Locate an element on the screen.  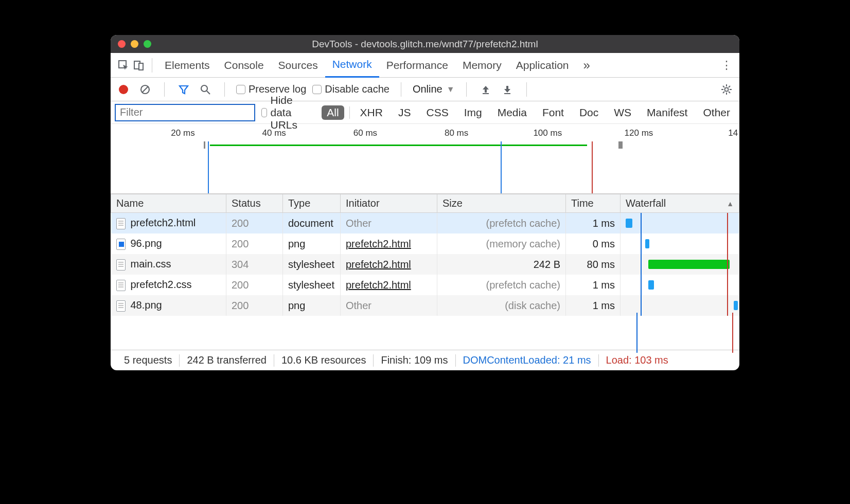
filter-type-other: Other is located at coordinates (716, 113).